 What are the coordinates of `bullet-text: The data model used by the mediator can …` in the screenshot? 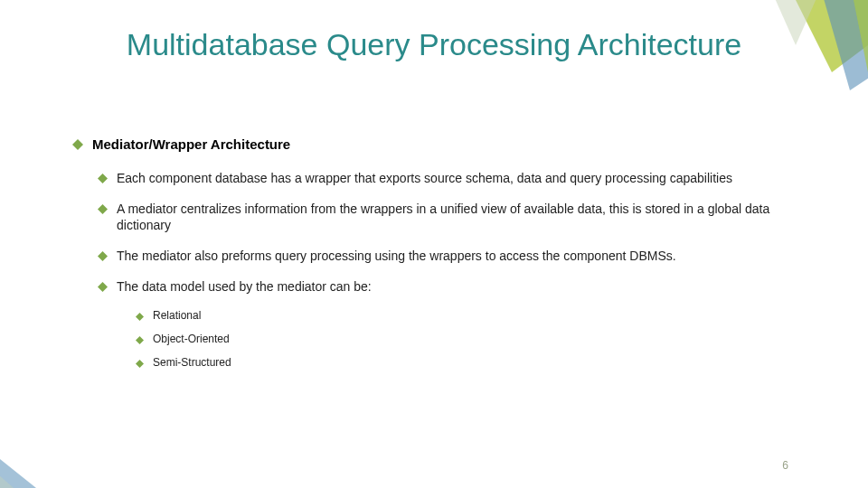 It's located at (244, 286).